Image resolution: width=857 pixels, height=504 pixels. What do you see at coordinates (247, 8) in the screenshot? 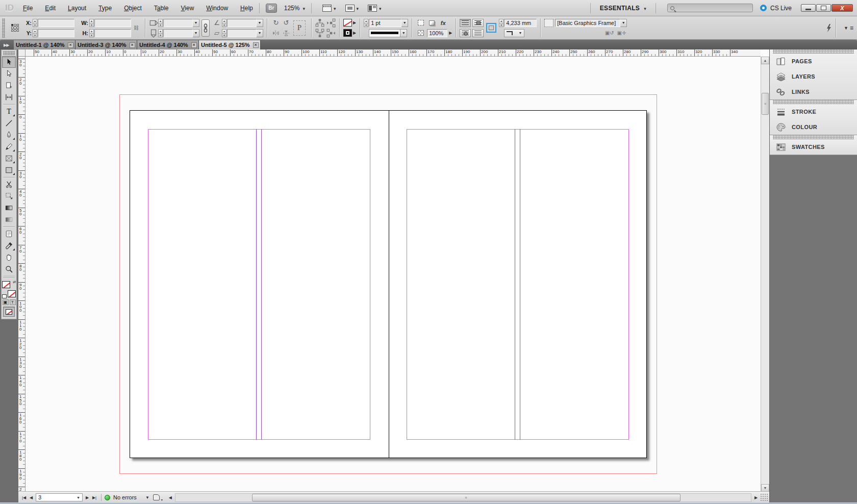
I see `menu-help: Help` at bounding box center [247, 8].